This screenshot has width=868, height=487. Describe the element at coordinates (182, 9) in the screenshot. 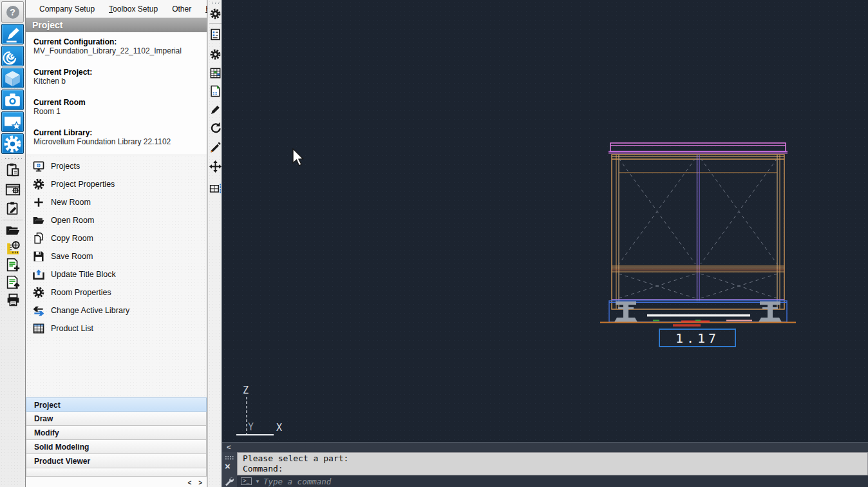

I see `menu-other: Other` at that location.